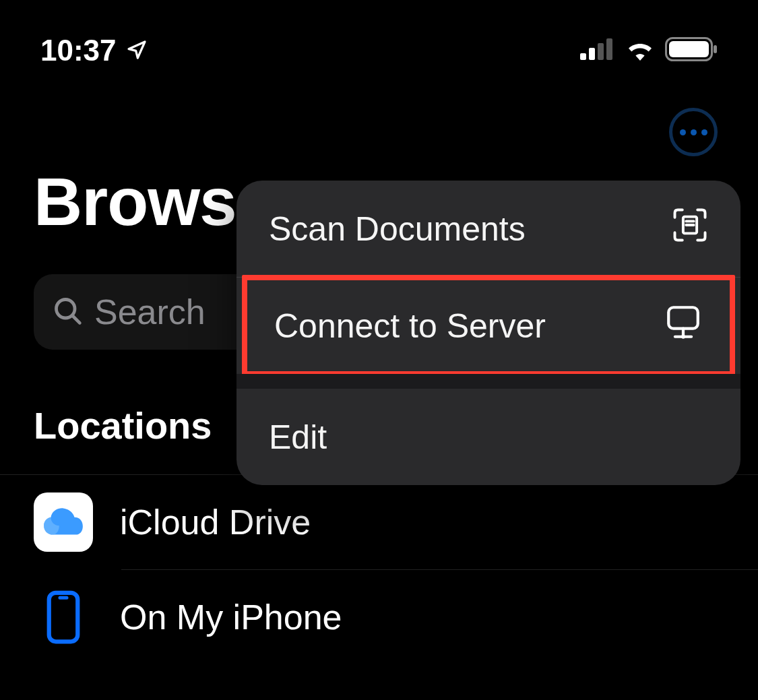  I want to click on wifi-icon, so click(640, 51).